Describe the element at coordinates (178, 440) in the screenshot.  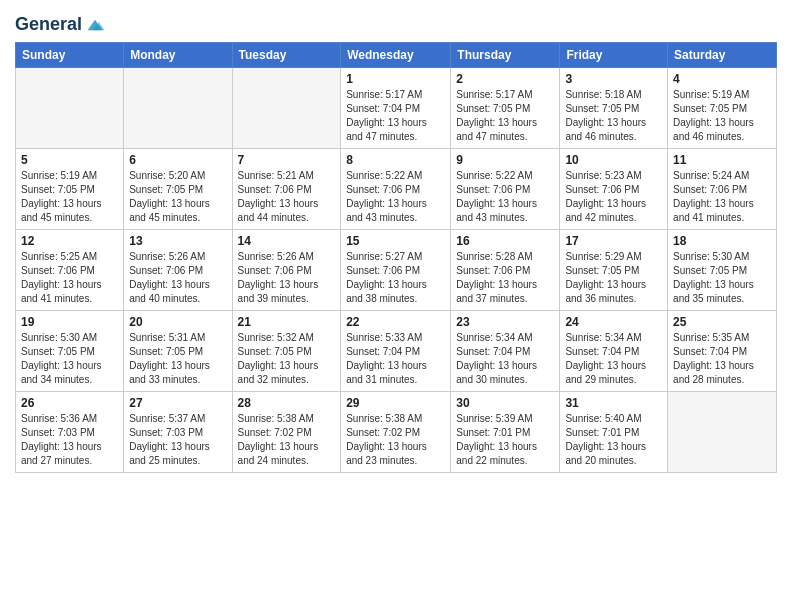
I see `day-info: Sunrise: 5:37 AMSunset: 7:03 PMDaylight:…` at that location.